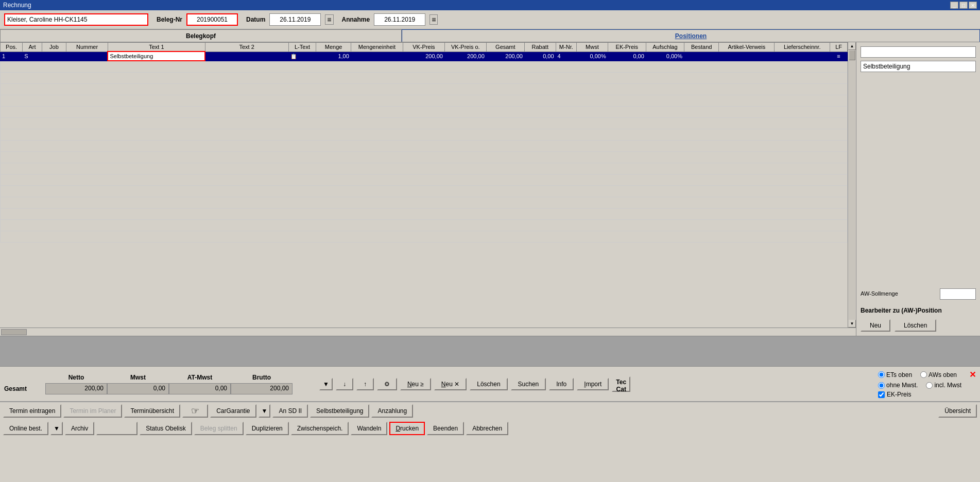  I want to click on customer-field, so click(76, 20).